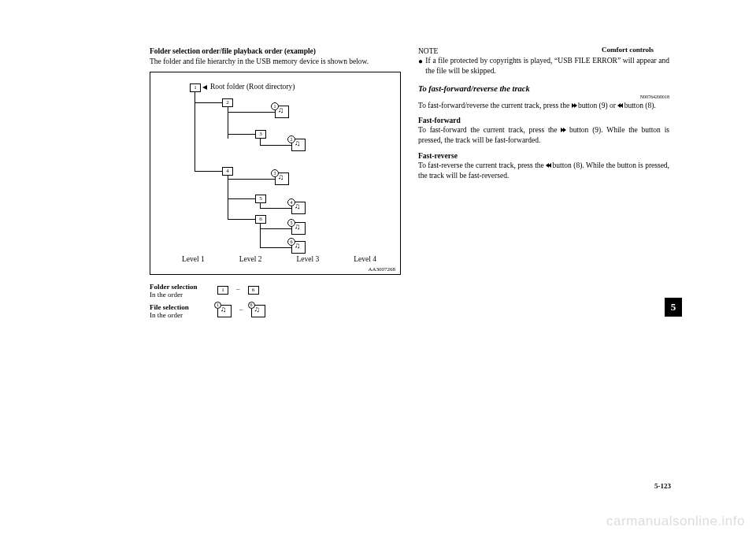 The height and width of the screenshot is (534, 756). I want to click on music-file-icon: 6, so click(258, 311).